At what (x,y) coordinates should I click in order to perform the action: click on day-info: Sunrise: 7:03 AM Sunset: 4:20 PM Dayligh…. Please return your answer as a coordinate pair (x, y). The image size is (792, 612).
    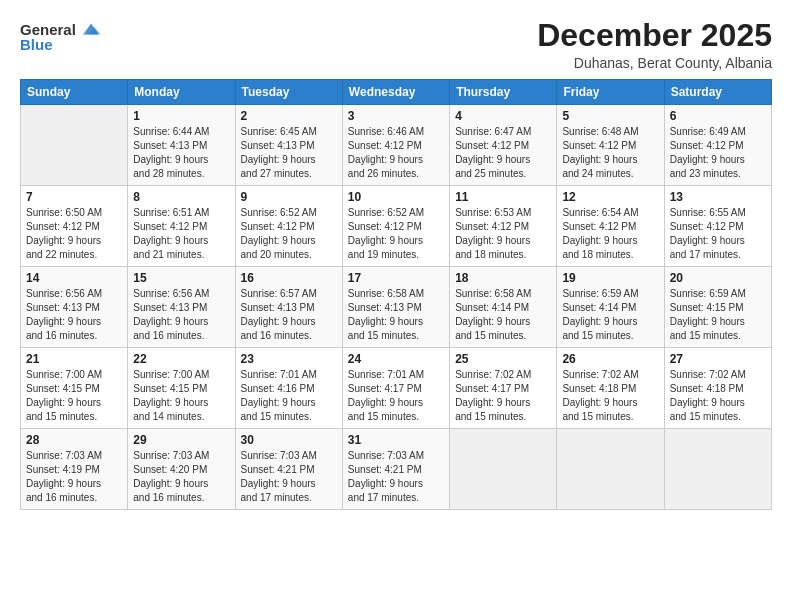
    Looking at the image, I should click on (181, 477).